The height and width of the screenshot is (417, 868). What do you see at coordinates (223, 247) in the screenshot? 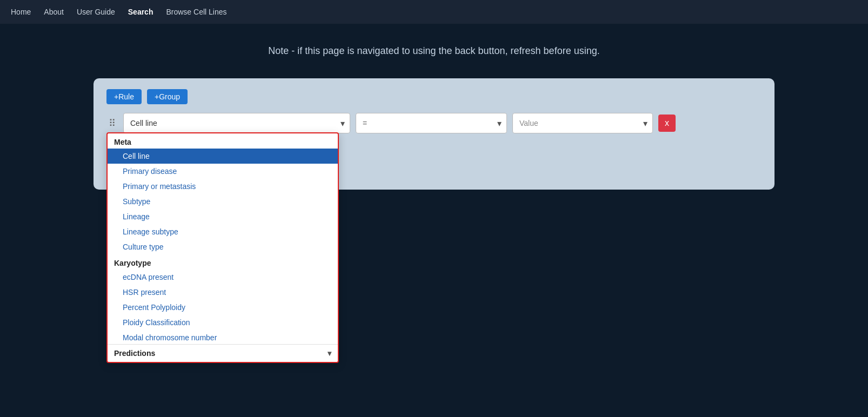
I see `field-dropdown: Meta Cell line Primary disease Primary o…` at bounding box center [223, 247].